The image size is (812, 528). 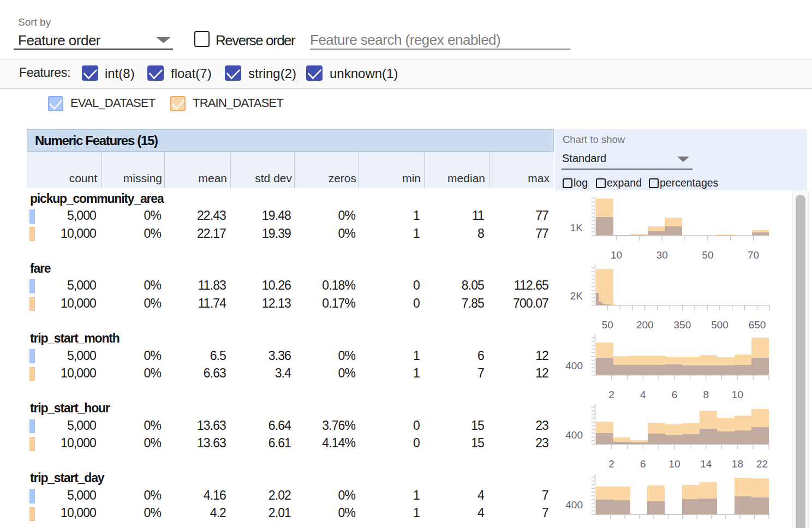 I want to click on svg-text: 70, so click(x=753, y=255).